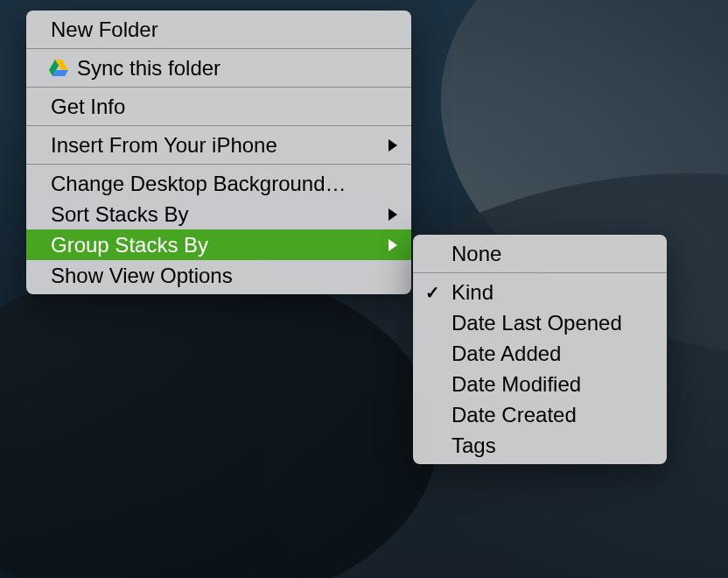 The height and width of the screenshot is (578, 728). I want to click on submenu-item-label: Date Last Opened, so click(552, 323).